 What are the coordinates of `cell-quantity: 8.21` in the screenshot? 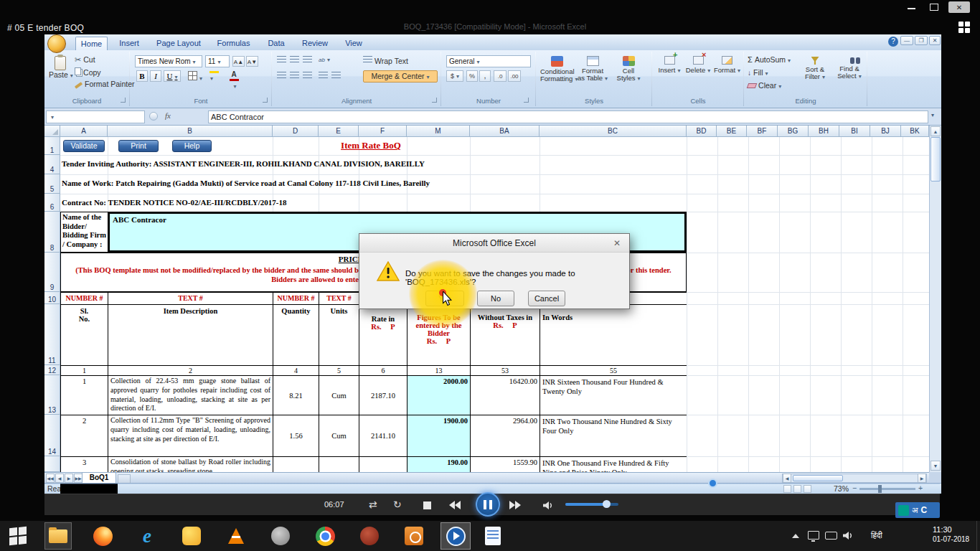 It's located at (296, 396).